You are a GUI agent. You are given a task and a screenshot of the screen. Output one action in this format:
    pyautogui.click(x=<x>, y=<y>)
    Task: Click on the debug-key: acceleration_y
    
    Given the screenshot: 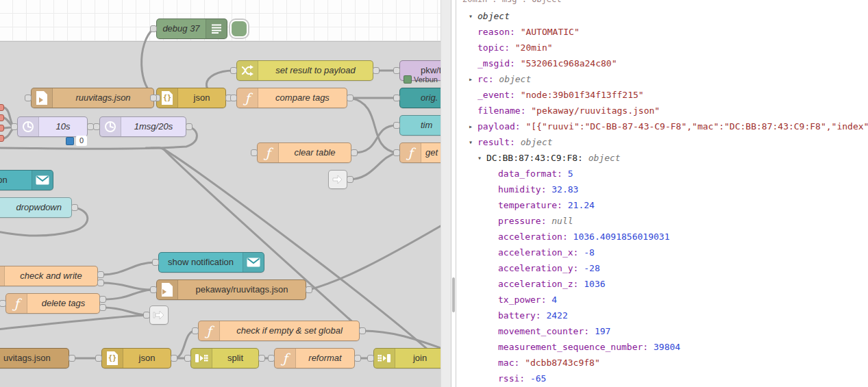 What is the action you would take?
    pyautogui.click(x=536, y=269)
    